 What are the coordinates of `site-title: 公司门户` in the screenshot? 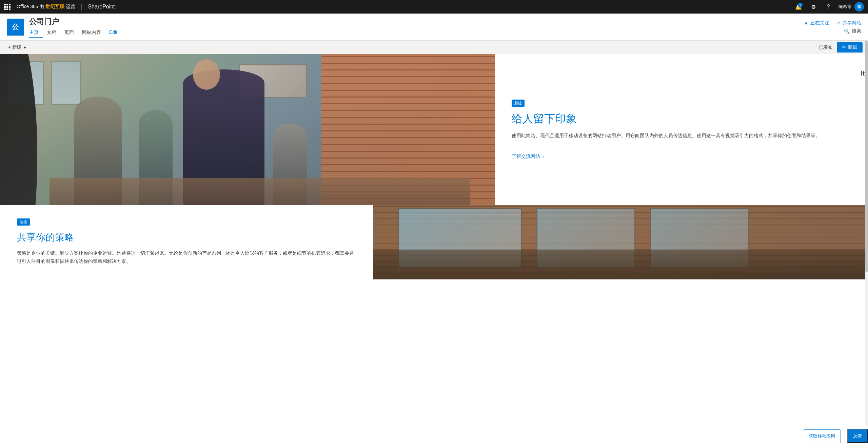 It's located at (75, 22).